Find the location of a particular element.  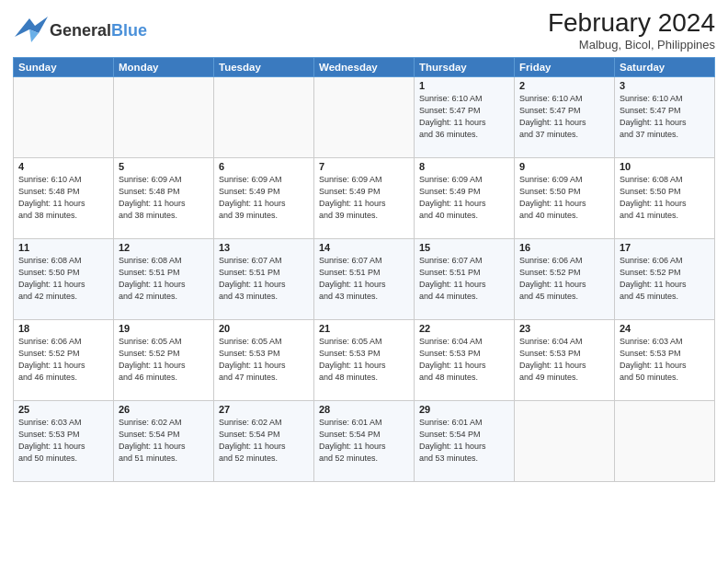

logo-icon is located at coordinates (30, 29).